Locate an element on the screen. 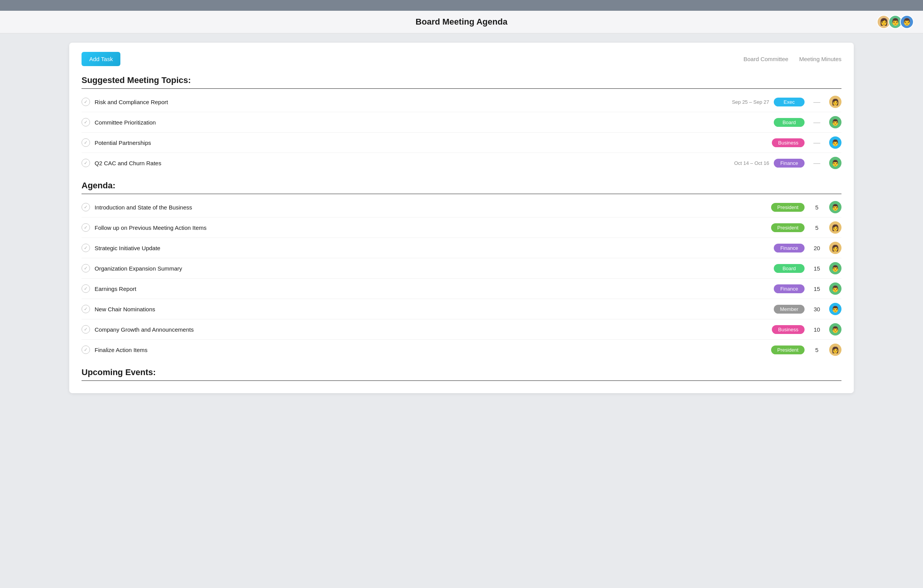 This screenshot has width=923, height=588. section-title-suggested: Suggested Meeting Topics: is located at coordinates (462, 80).